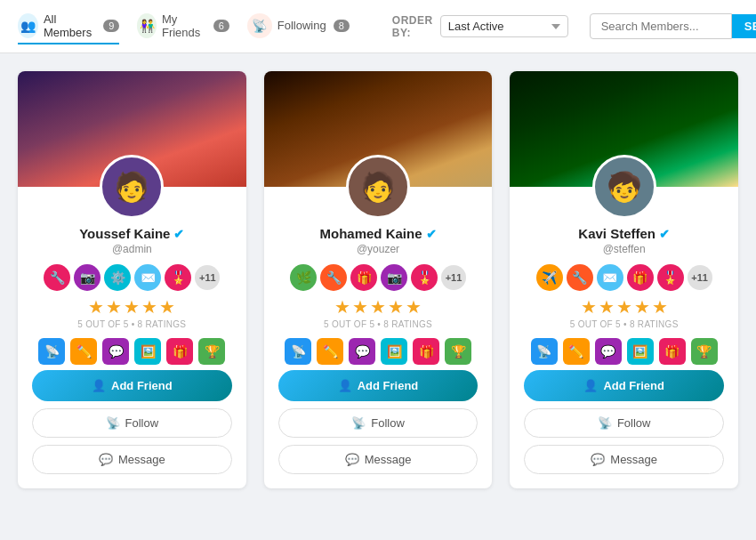  I want to click on tab-badge-following: 8, so click(342, 26).